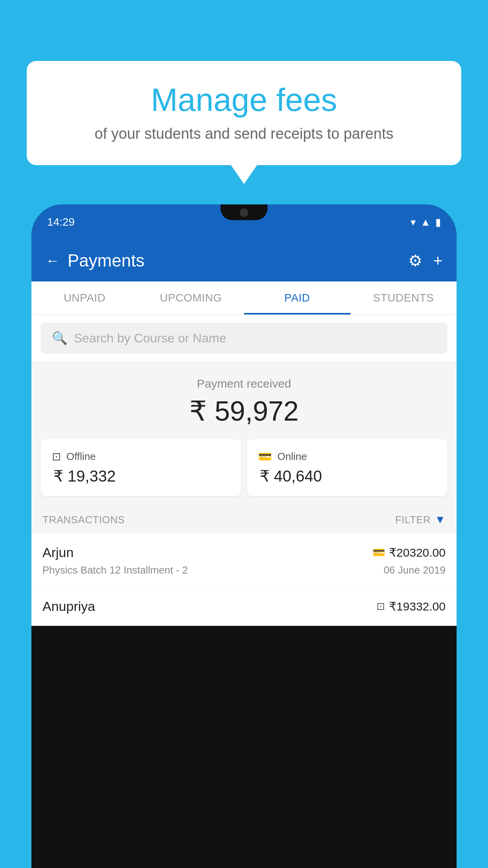  I want to click on app-header: ← Payments ⚙ +, so click(244, 261).